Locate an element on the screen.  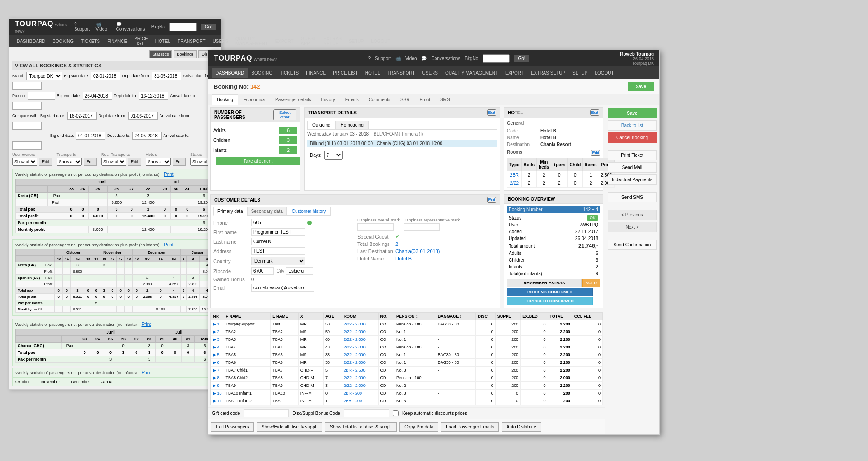
deptfrom-input is located at coordinates (166, 76).